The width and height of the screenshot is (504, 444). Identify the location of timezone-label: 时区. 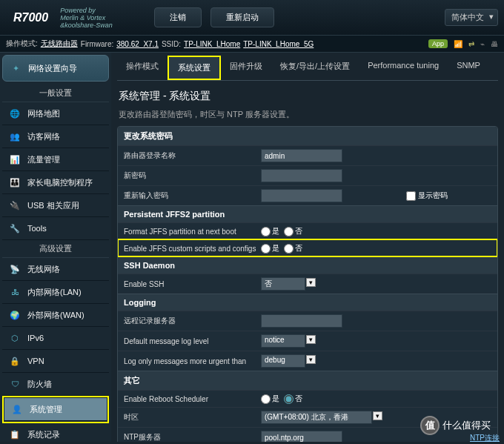
(193, 417).